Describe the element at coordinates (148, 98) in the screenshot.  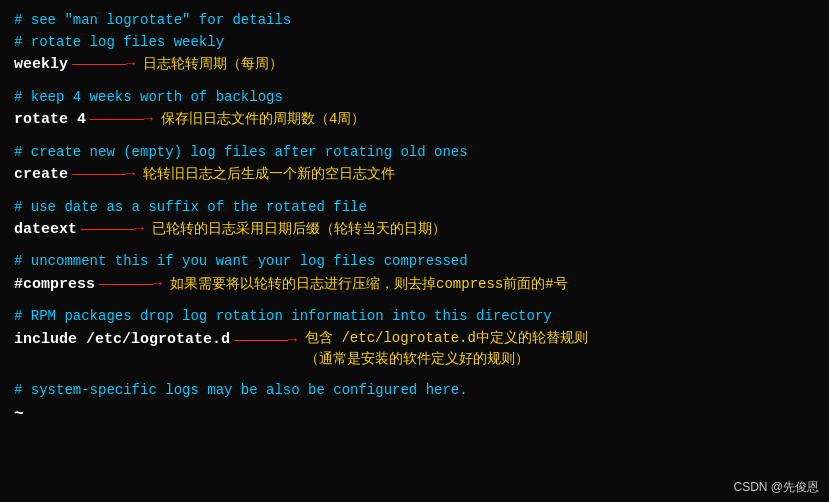
I see `comment-text-3: # keep 4 weeks worth of backlogs` at that location.